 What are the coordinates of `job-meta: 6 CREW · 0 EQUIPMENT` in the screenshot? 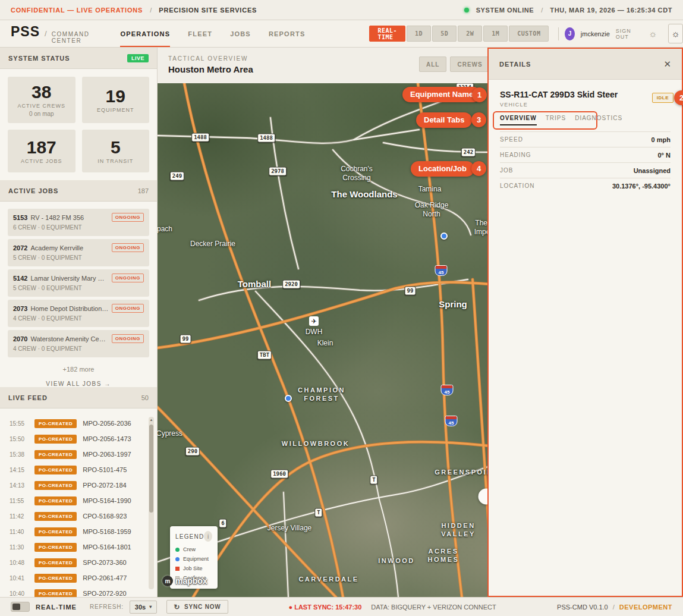 It's located at (78, 227).